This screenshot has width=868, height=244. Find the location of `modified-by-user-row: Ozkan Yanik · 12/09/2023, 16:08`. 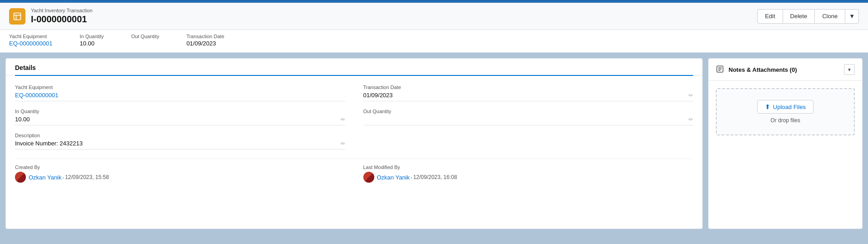

modified-by-user-row: Ozkan Yanik · 12/09/2023, 16:08 is located at coordinates (529, 177).